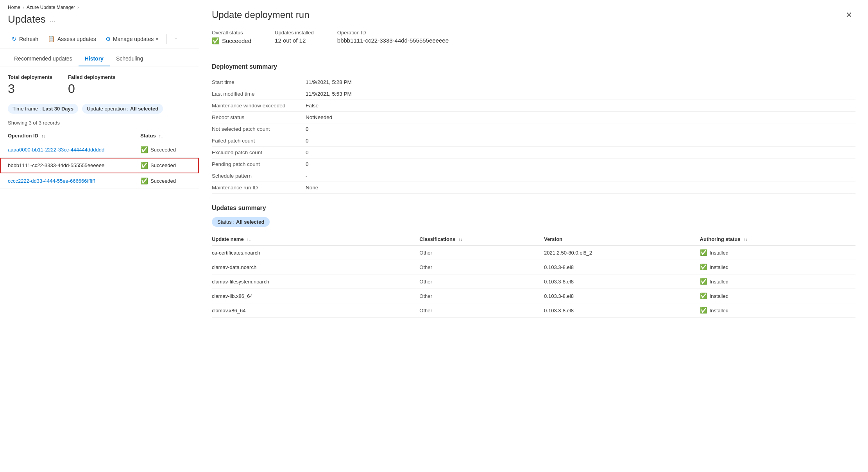 This screenshot has height=472, width=868. Describe the element at coordinates (123, 109) in the screenshot. I see `operation-filter: Update operation : All selected` at that location.